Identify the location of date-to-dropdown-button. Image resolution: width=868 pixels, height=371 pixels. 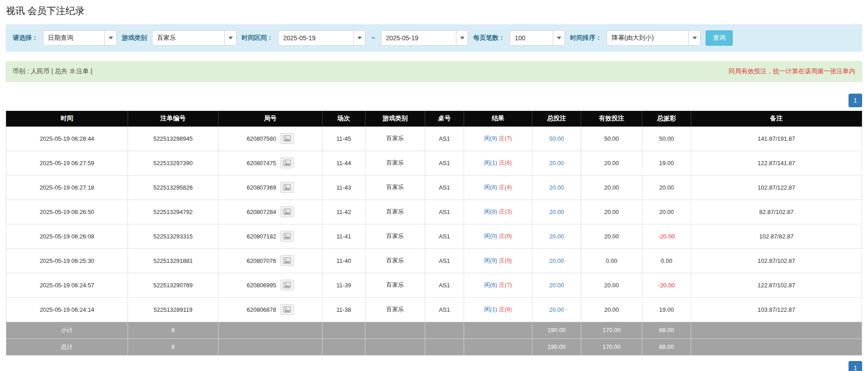
(462, 38).